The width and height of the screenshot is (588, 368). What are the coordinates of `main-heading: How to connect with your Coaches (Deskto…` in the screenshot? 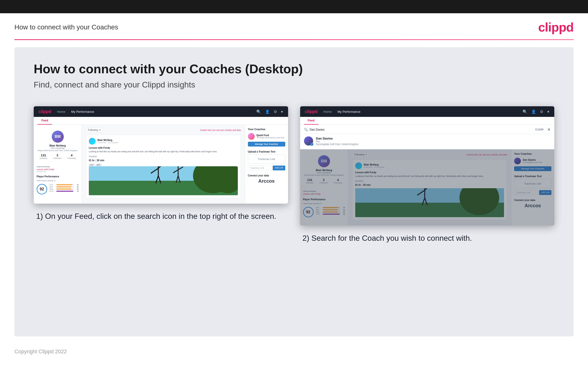 It's located at (294, 69).